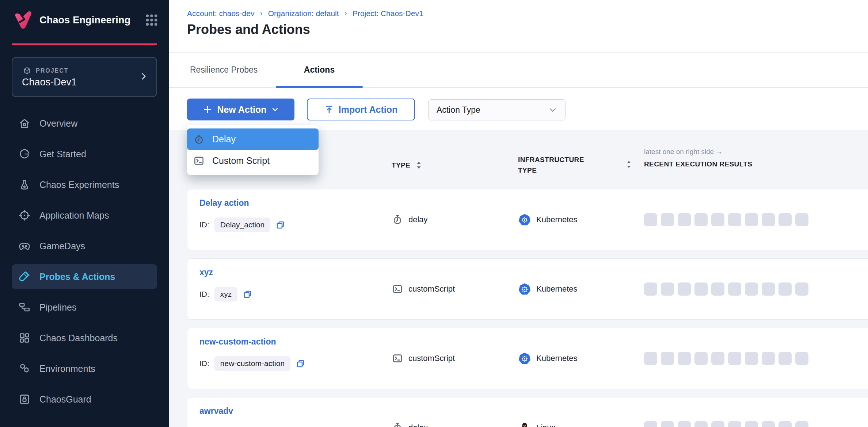  Describe the element at coordinates (24, 246) in the screenshot. I see `gamepad-icon` at that location.